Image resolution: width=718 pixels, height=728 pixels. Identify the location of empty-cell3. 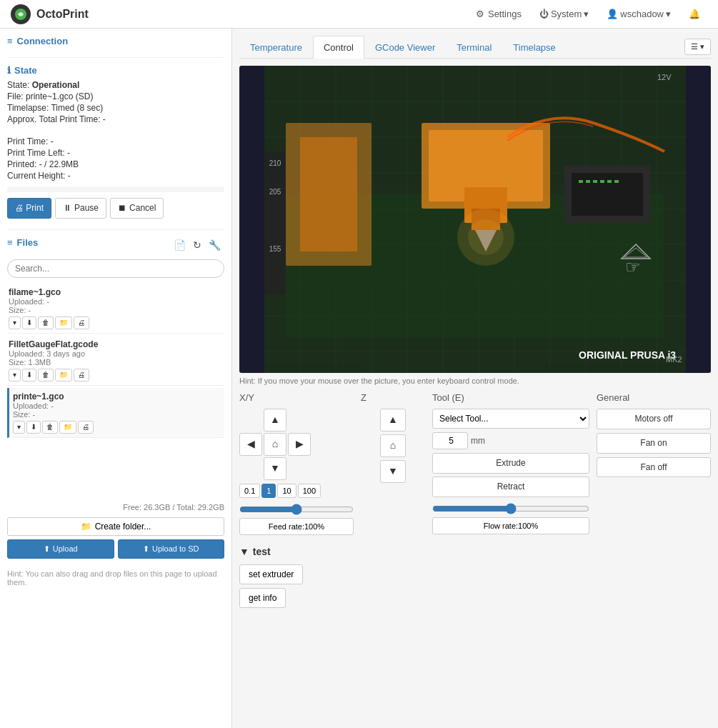
(251, 469).